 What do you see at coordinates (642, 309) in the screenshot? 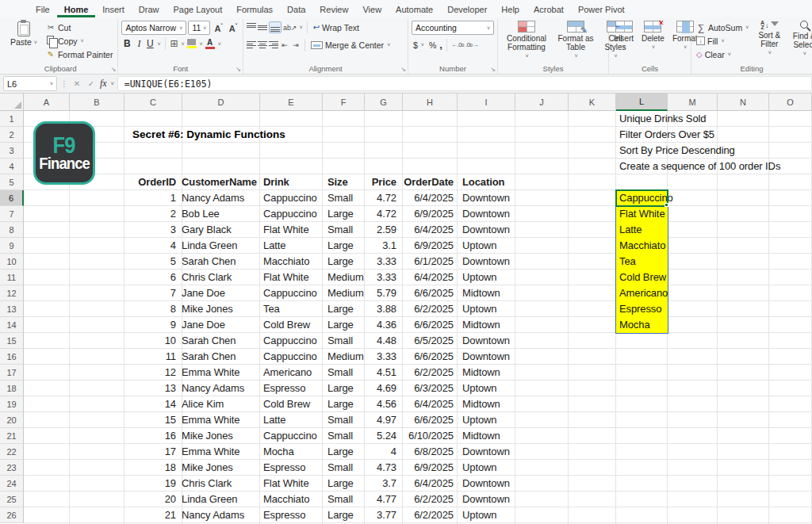
I see `spill-cell: Espresso` at bounding box center [642, 309].